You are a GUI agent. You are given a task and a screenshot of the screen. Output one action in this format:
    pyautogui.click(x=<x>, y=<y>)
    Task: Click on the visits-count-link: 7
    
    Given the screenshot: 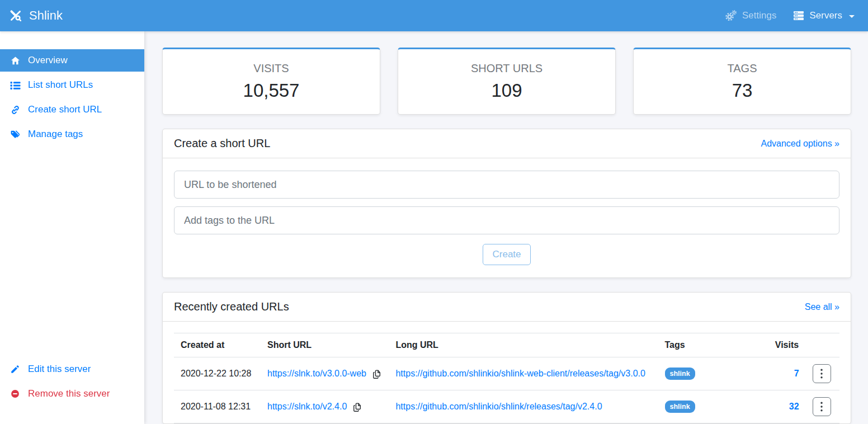 What is the action you would take?
    pyautogui.click(x=796, y=374)
    